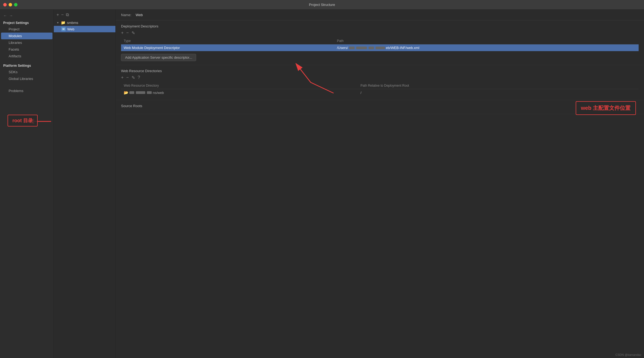 This screenshot has height=358, width=644. What do you see at coordinates (84, 29) in the screenshot?
I see `tree-web-item: W Web` at bounding box center [84, 29].